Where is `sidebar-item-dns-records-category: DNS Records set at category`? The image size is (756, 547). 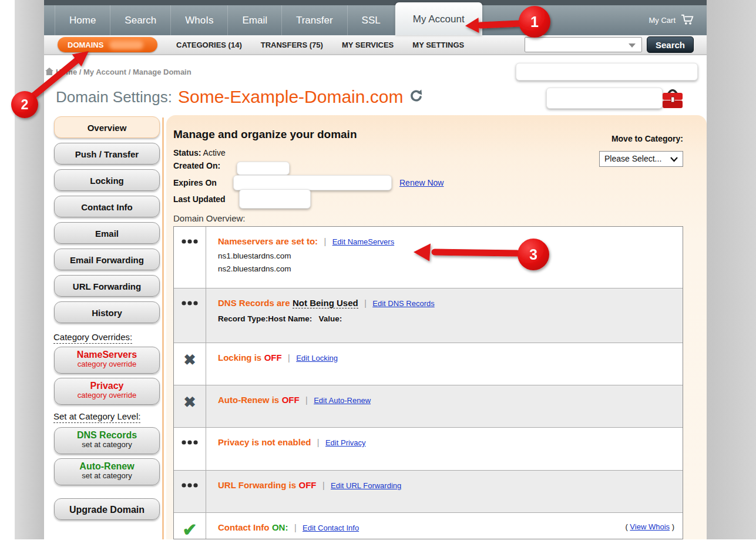 sidebar-item-dns-records-category: DNS Records set at category is located at coordinates (107, 441).